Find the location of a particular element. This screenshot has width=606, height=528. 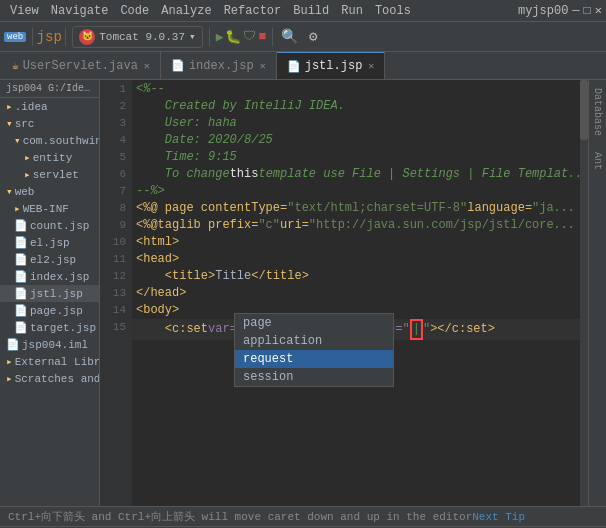

sidebar-item-index: 📄 index.jsp is located at coordinates (50, 276).